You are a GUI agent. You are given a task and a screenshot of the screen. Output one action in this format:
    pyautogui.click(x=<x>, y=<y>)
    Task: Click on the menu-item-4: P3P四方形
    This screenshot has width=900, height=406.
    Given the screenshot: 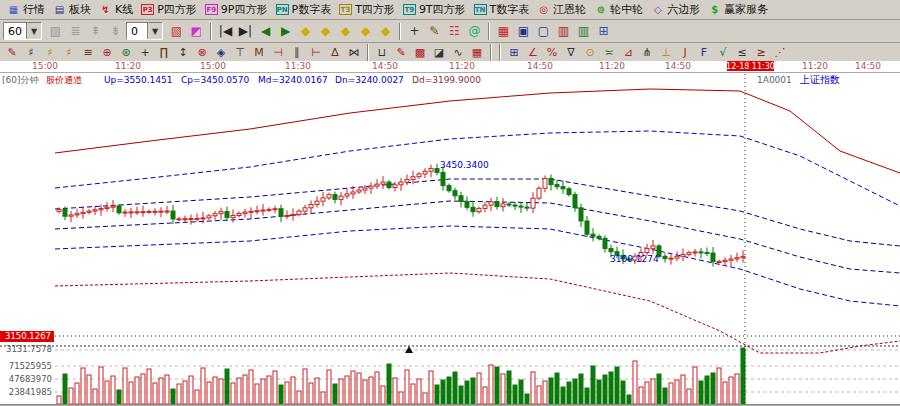 What is the action you would take?
    pyautogui.click(x=169, y=10)
    